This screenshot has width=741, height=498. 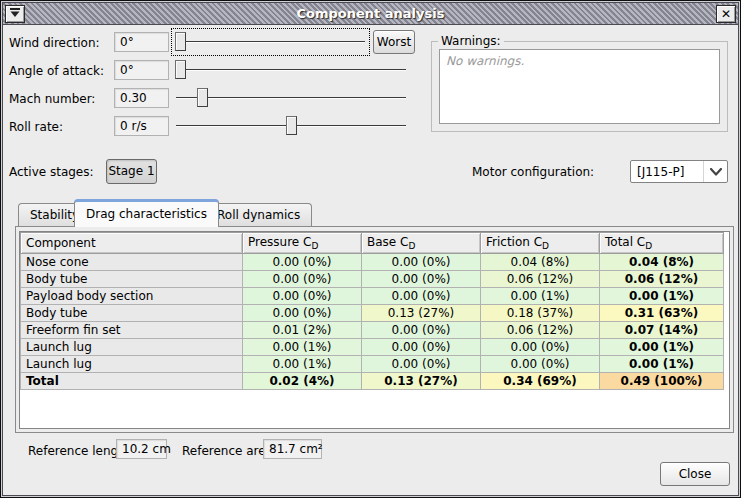 I want to click on column-header: Base CD, so click(x=422, y=244).